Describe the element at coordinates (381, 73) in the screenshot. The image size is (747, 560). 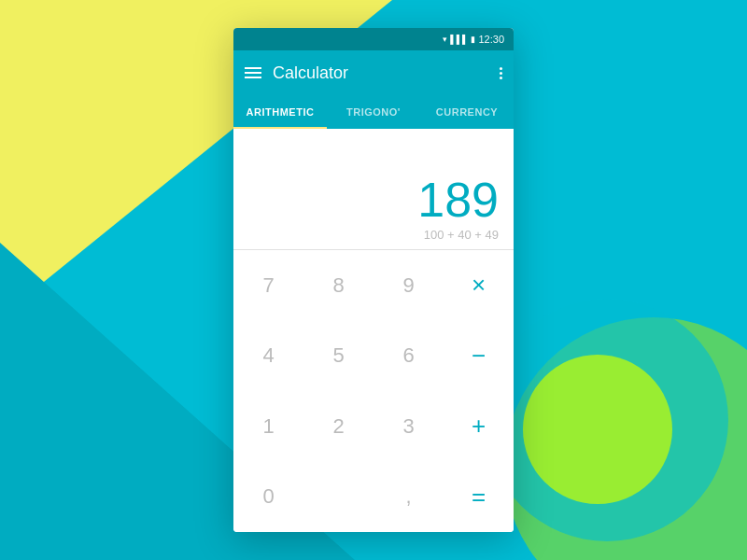
I see `app-title: Calculator` at that location.